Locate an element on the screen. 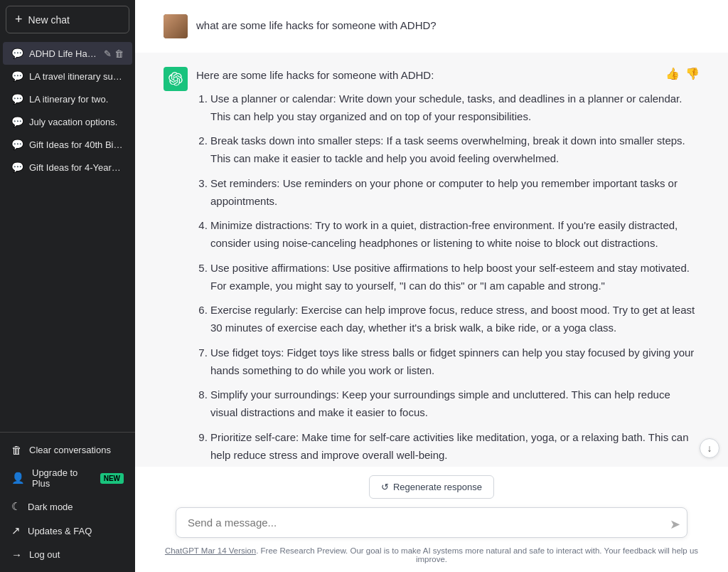  ai-list-item: Use fidget toys: Fidget toys like stress… is located at coordinates (455, 362).